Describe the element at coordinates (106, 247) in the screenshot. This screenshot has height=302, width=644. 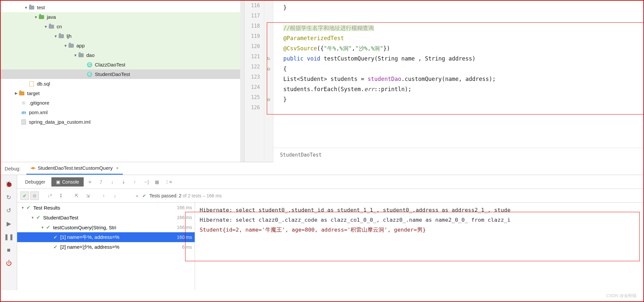
I see `test-run-2: ✔ [2] name=沙%, address=% 6 ms` at that location.